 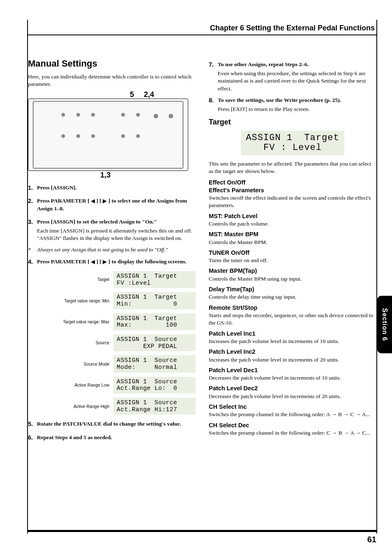 What do you see at coordinates (293, 352) in the screenshot?
I see `target-item-heading: Patch Level Inc2` at bounding box center [293, 352].